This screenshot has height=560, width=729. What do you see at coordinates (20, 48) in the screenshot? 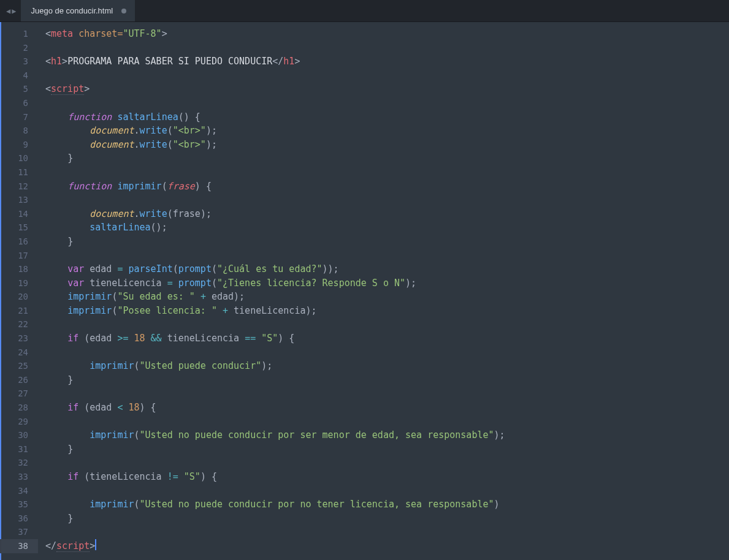
I see `line-number: 2` at bounding box center [20, 48].